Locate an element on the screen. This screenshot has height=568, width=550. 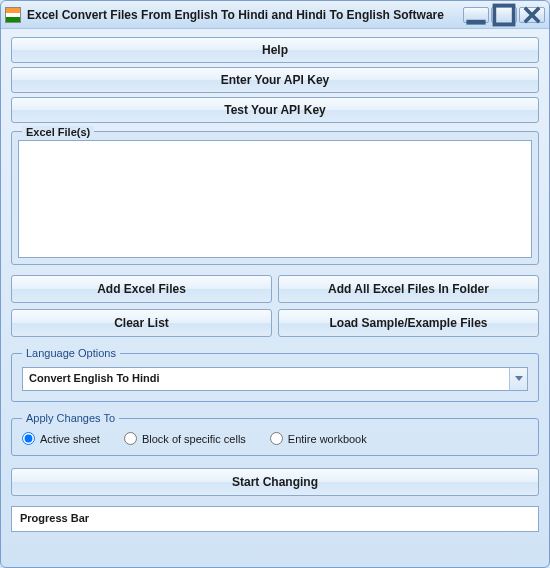
window-title: Excel Convert Files From English To Hind… is located at coordinates (244, 15).